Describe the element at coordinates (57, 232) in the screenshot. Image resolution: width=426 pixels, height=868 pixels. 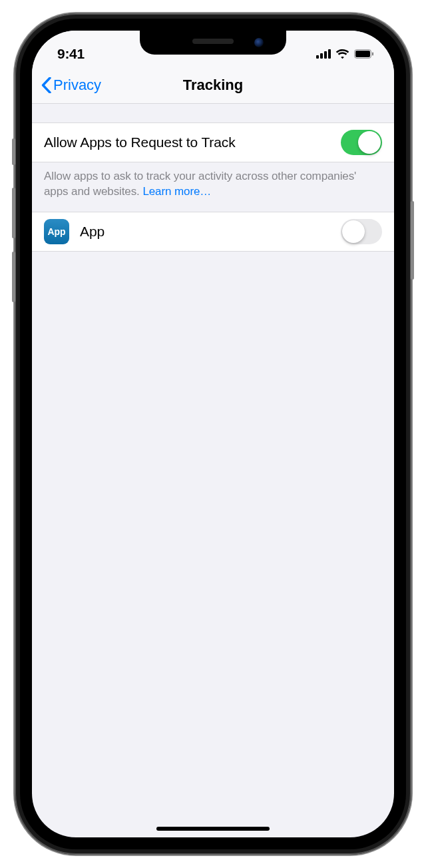
I see `app-icon: App` at that location.